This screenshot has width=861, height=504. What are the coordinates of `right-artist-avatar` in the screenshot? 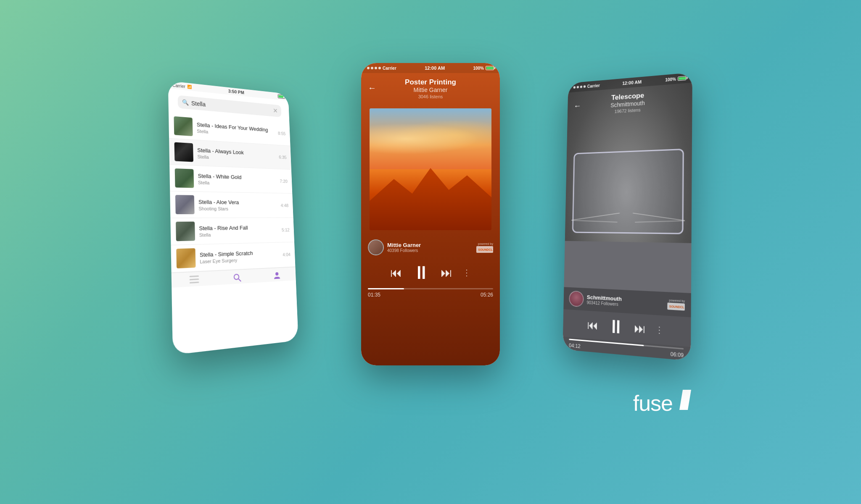 It's located at (576, 299).